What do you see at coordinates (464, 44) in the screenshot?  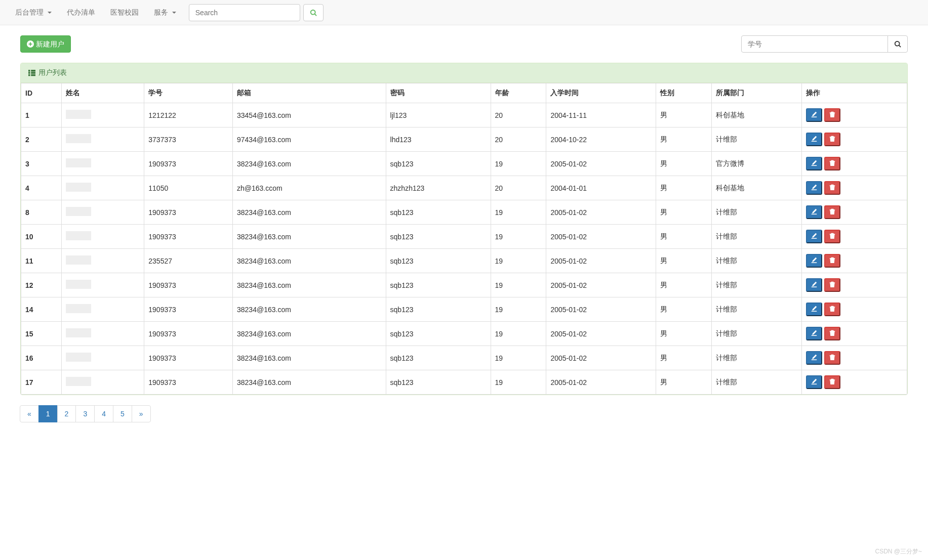 I see `toolbar: 新建用户` at bounding box center [464, 44].